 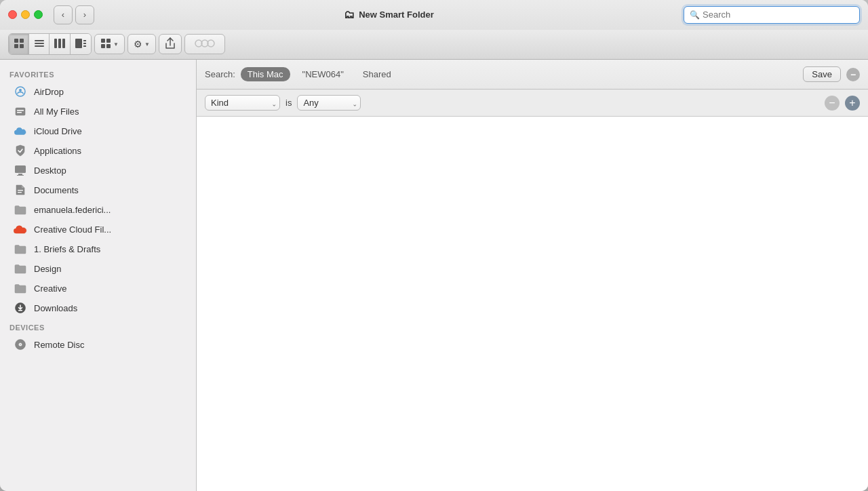 I want to click on folder-icon-design, so click(x=20, y=269).